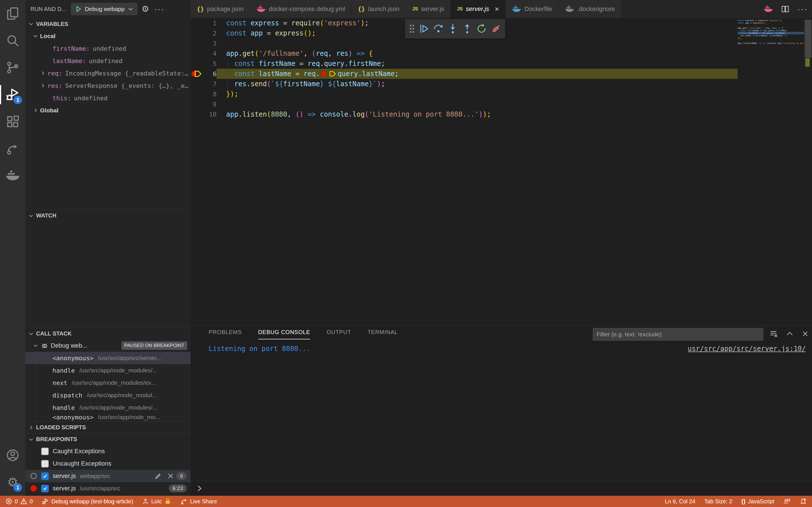 This screenshot has width=812, height=507. What do you see at coordinates (771, 60) in the screenshot?
I see `minimap: const express = require('express');const…` at bounding box center [771, 60].